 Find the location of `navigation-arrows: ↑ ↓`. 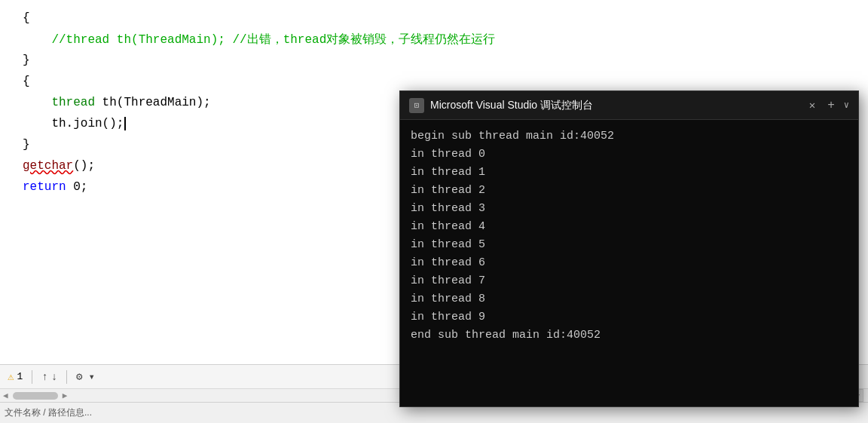

navigation-arrows: ↑ ↓ is located at coordinates (50, 377).